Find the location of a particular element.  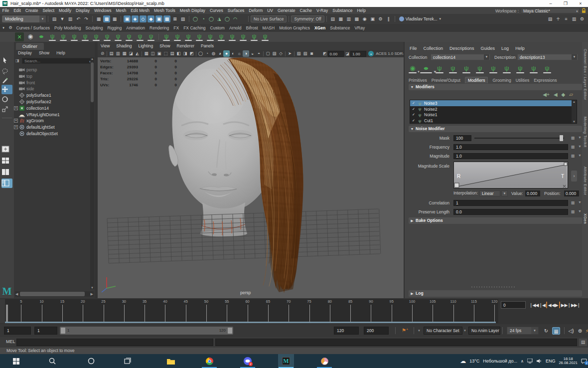

preserve-dd-icon: ▼ is located at coordinates (580, 211).